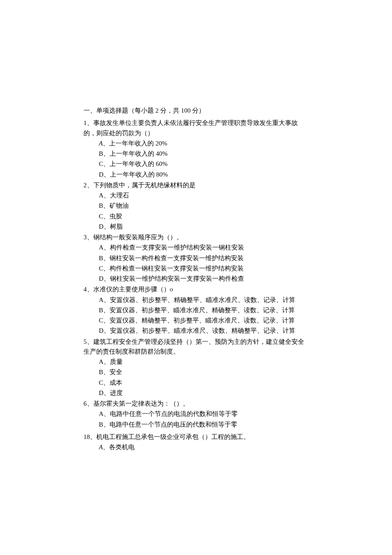 This screenshot has width=392, height=555. I want to click on question-3-option-c: C、构件检查一钢柱安装一支撑安装一维护结构安装, so click(204, 269).